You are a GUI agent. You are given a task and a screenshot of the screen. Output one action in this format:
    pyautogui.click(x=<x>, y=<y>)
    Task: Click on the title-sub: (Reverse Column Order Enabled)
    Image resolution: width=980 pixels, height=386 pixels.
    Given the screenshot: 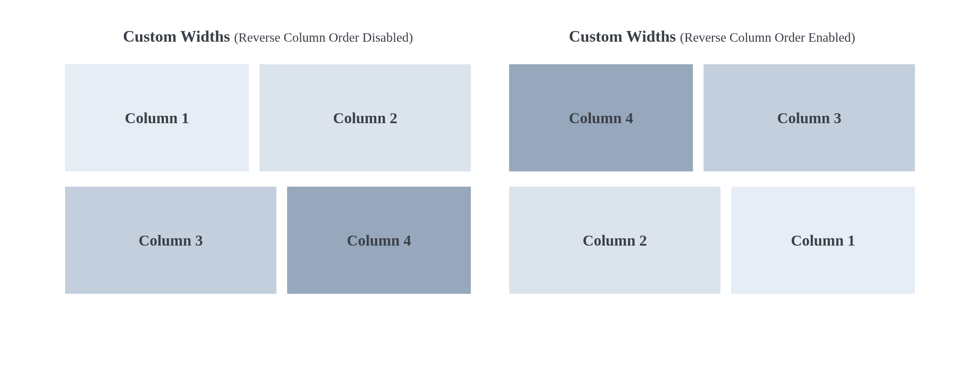 What is the action you would take?
    pyautogui.click(x=768, y=37)
    